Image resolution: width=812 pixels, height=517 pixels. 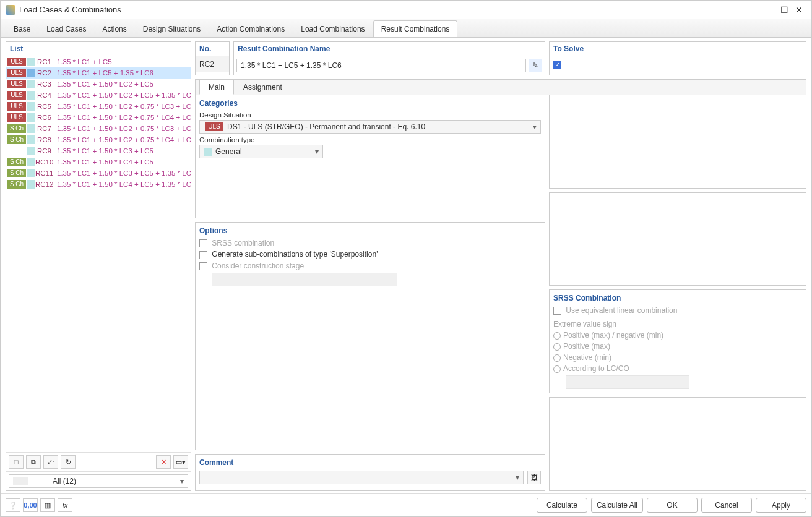 What do you see at coordinates (16, 462) in the screenshot?
I see `new-button: □` at bounding box center [16, 462].